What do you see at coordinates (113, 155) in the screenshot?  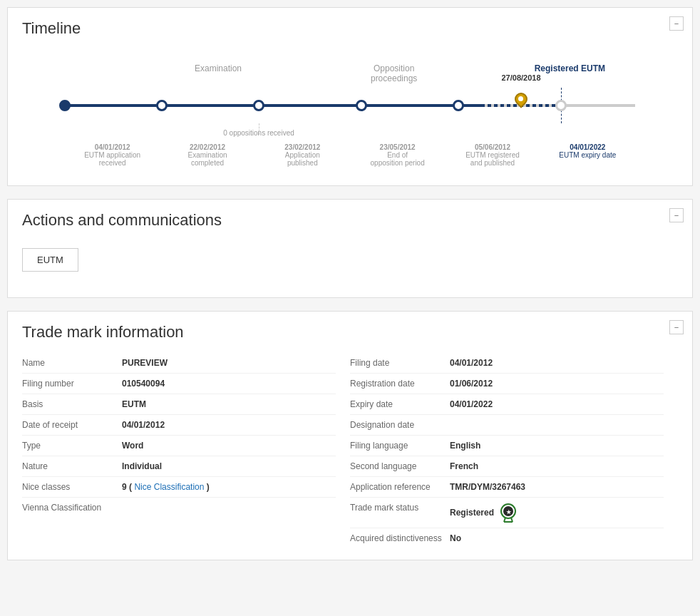 I see `date-label-1: 04/01/2012 EUTM applicationreceived` at bounding box center [113, 155].